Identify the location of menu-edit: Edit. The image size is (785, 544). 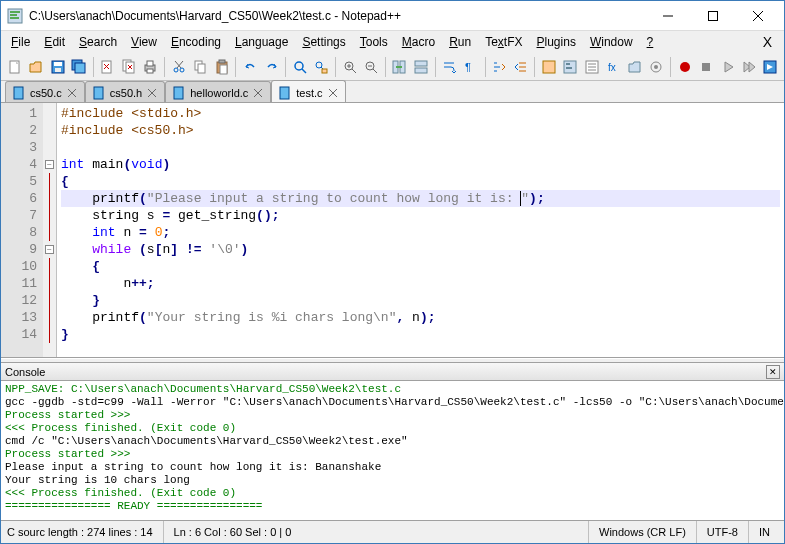
(54, 42).